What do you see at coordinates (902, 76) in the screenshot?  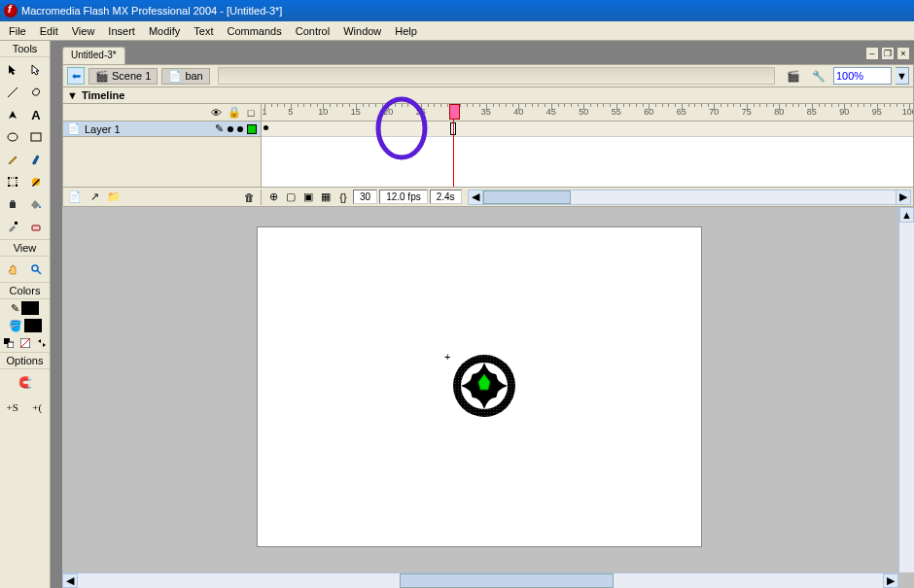 I see `zoom-dropdown: ▼` at bounding box center [902, 76].